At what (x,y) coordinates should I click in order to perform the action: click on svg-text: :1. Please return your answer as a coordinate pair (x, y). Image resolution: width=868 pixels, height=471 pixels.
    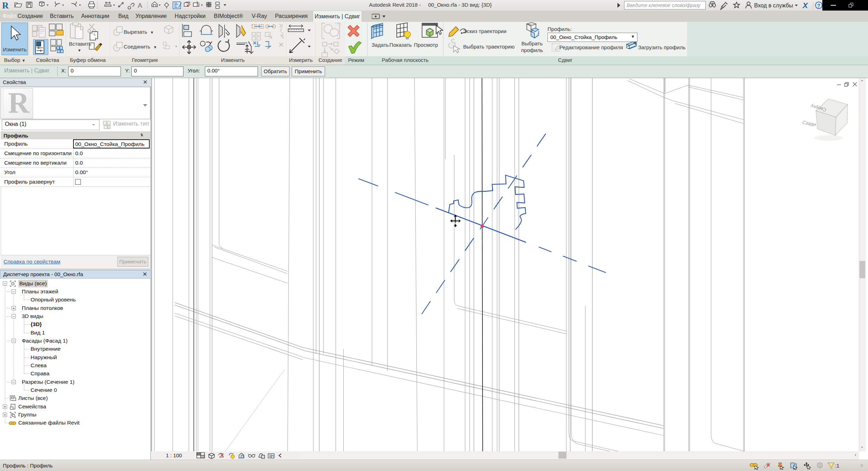
    Looking at the image, I should click on (837, 466).